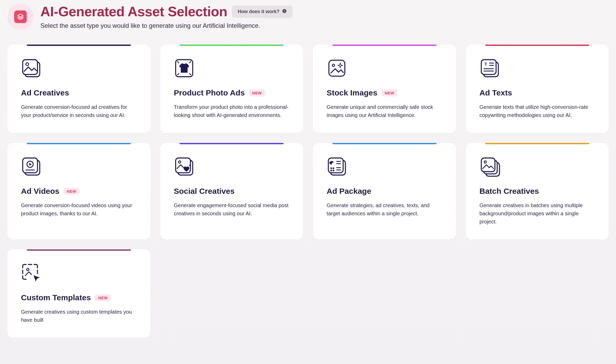 The width and height of the screenshot is (616, 364). What do you see at coordinates (385, 191) in the screenshot?
I see `card-title-row: Ad Package` at bounding box center [385, 191].